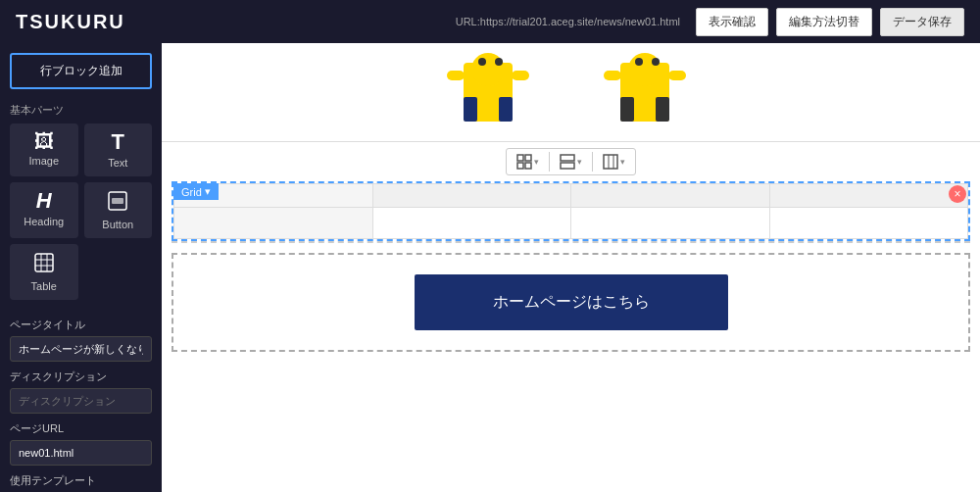 The height and width of the screenshot is (492, 980). I want to click on table-label: Table, so click(44, 286).